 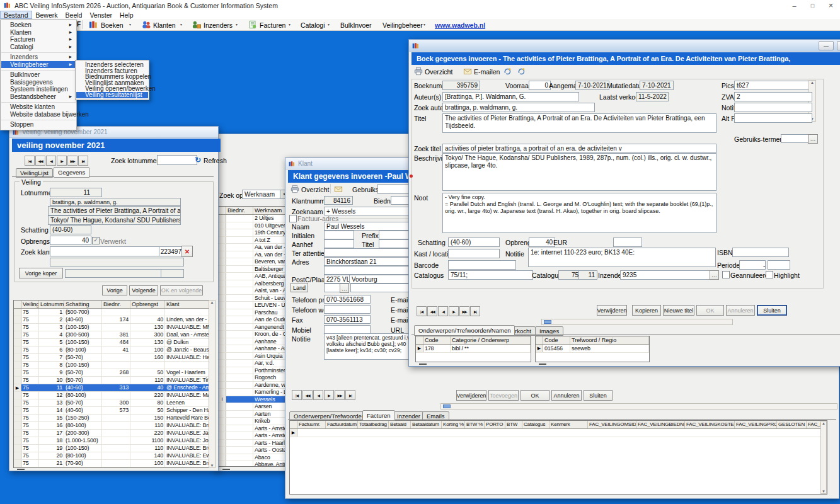 I want to click on verwijderen-button: Verwijderen, so click(x=471, y=396).